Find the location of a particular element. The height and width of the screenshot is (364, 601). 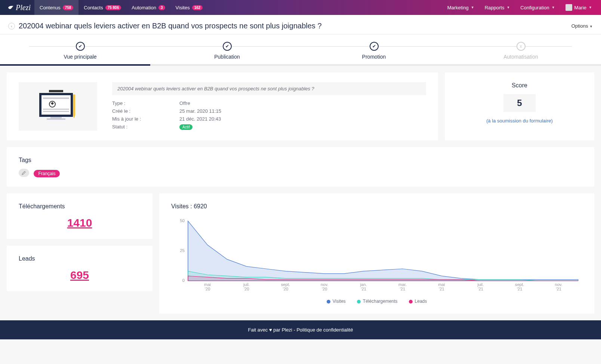

nav-badge: 3 is located at coordinates (162, 7).